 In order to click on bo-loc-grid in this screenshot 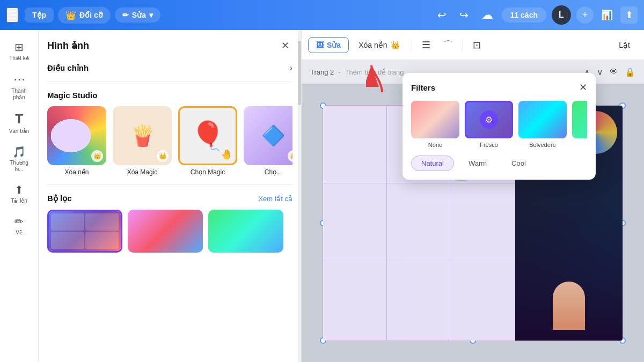, I will do `click(170, 231)`.